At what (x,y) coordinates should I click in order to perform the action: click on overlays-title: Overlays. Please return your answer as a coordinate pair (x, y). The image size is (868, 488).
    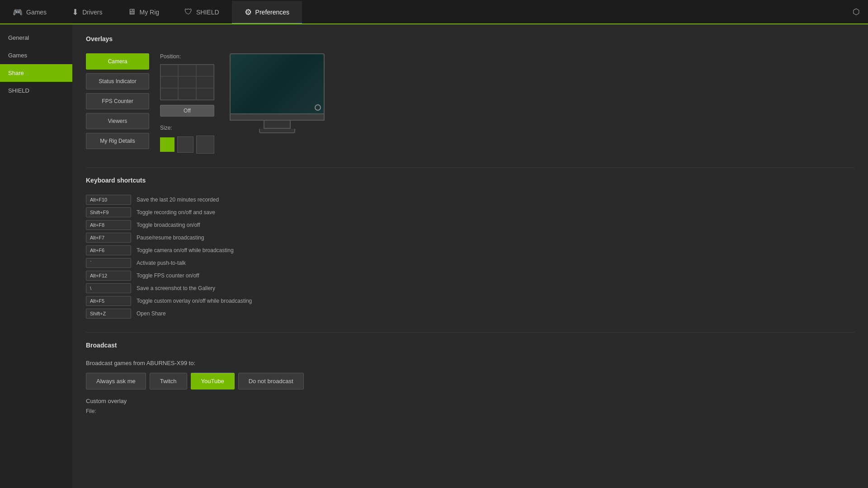
    Looking at the image, I should click on (470, 40).